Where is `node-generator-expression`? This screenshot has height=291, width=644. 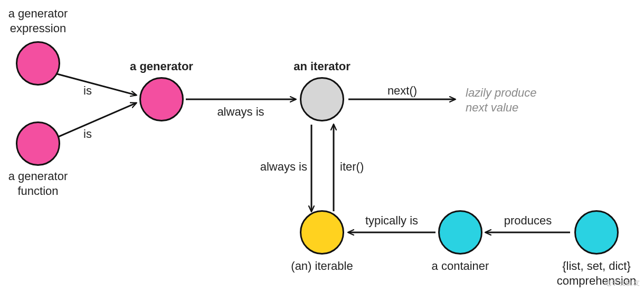 node-generator-expression is located at coordinates (38, 63).